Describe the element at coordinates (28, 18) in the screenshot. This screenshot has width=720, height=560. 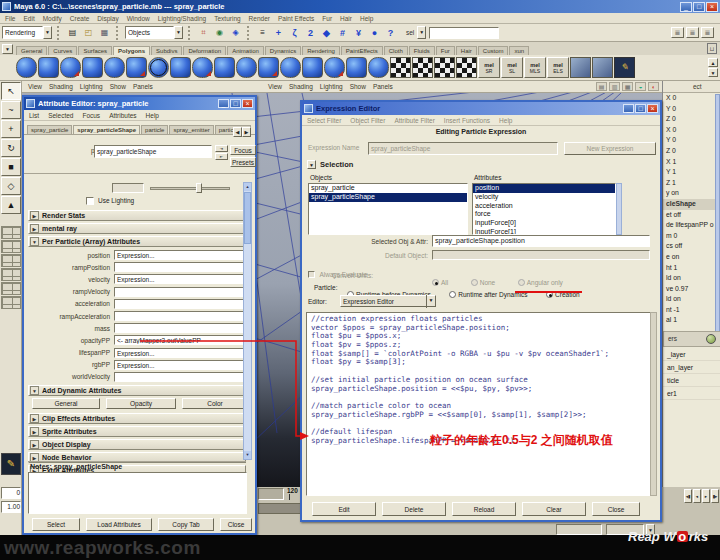
I see `menu-item: Edit` at that location.